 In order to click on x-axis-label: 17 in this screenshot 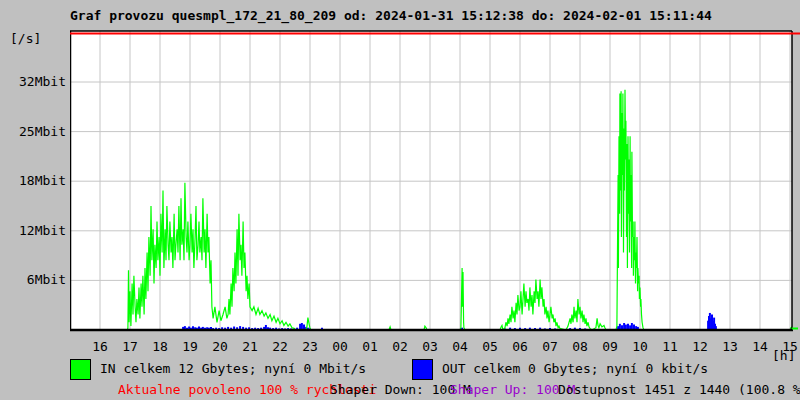, I will do `click(130, 347)`.